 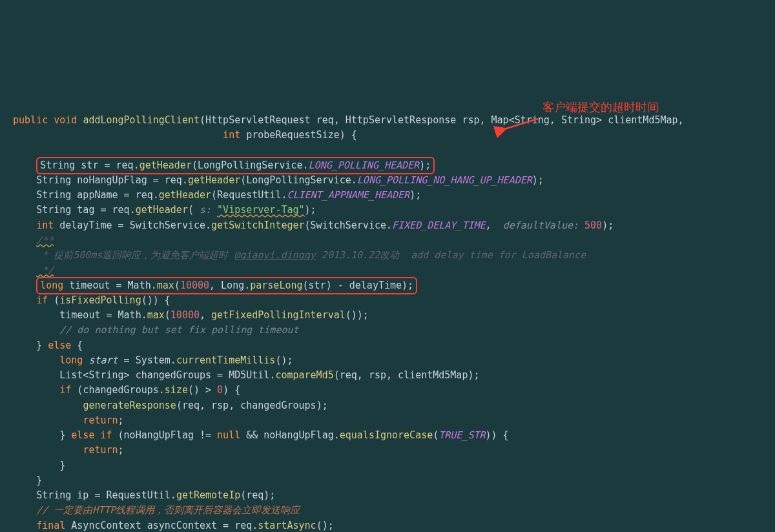 I want to click on code-line: timeout = Math.max(10000, getFixedPollin…, so click(x=191, y=315).